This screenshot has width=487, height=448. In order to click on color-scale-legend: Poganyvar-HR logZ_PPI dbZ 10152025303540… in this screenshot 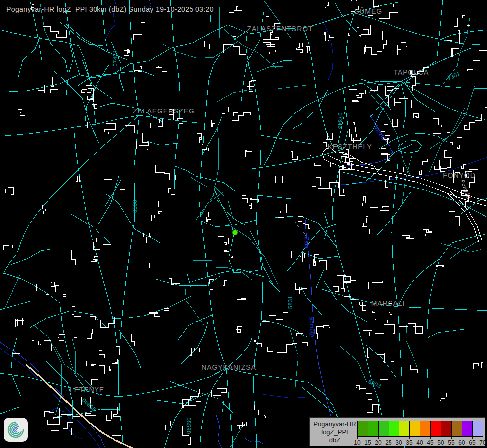, I will do `click(397, 432)`.